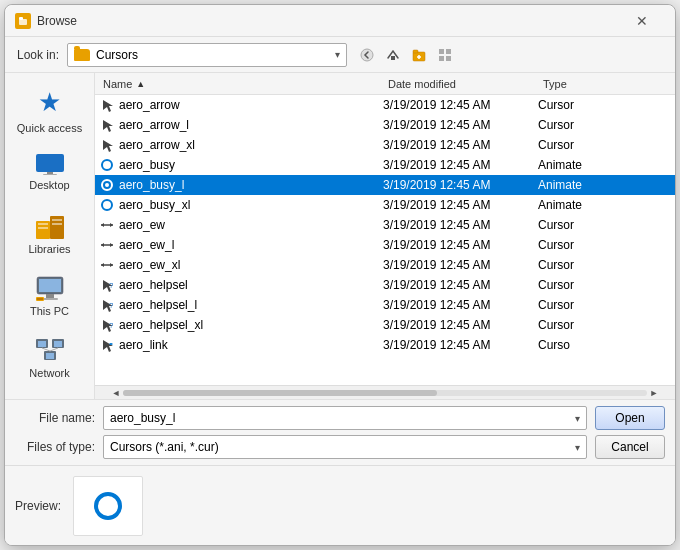 The width and height of the screenshot is (680, 550). I want to click on filename-row: File name: aero_busy_l ▾ Open, so click(340, 418).